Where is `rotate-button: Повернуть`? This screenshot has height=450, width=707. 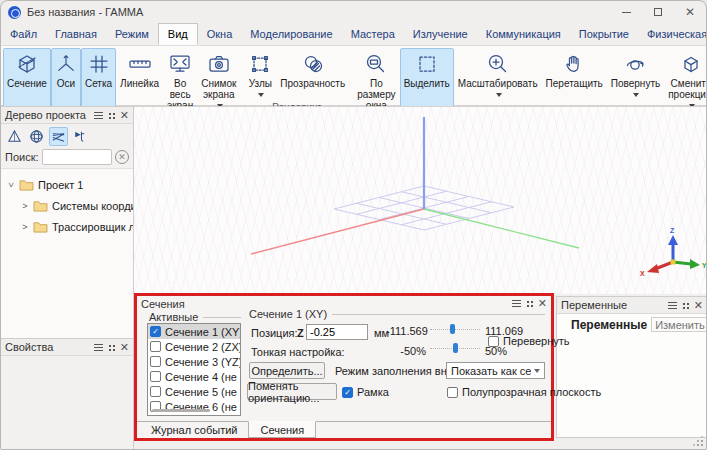 rotate-button: Повернуть is located at coordinates (636, 80).